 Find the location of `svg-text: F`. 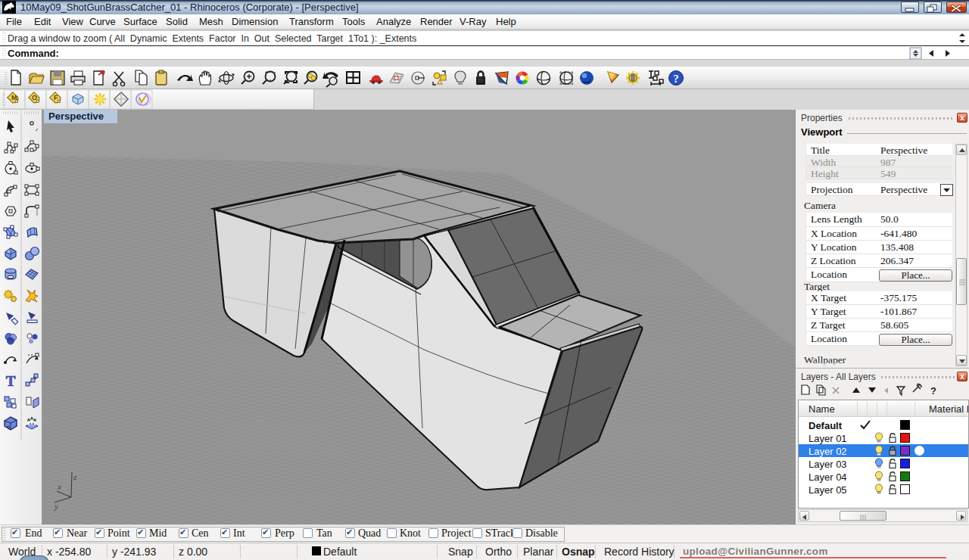

svg-text: F is located at coordinates (56, 98).